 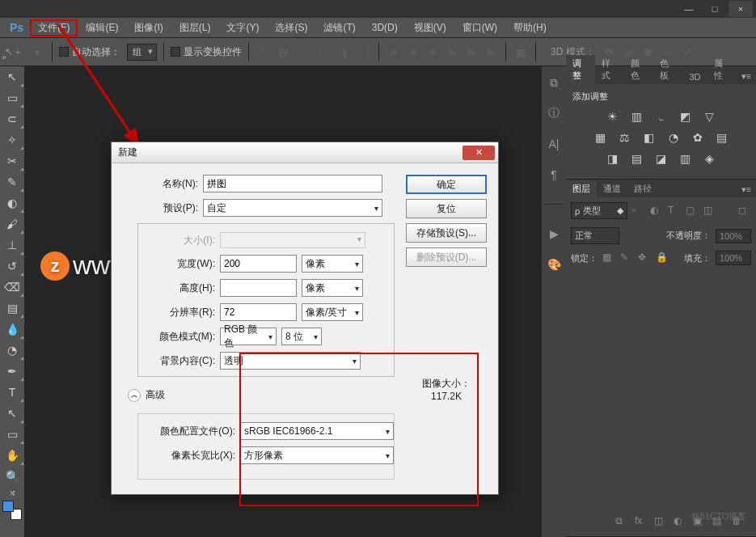 I want to click on cancel-button: 复位, so click(x=446, y=209).